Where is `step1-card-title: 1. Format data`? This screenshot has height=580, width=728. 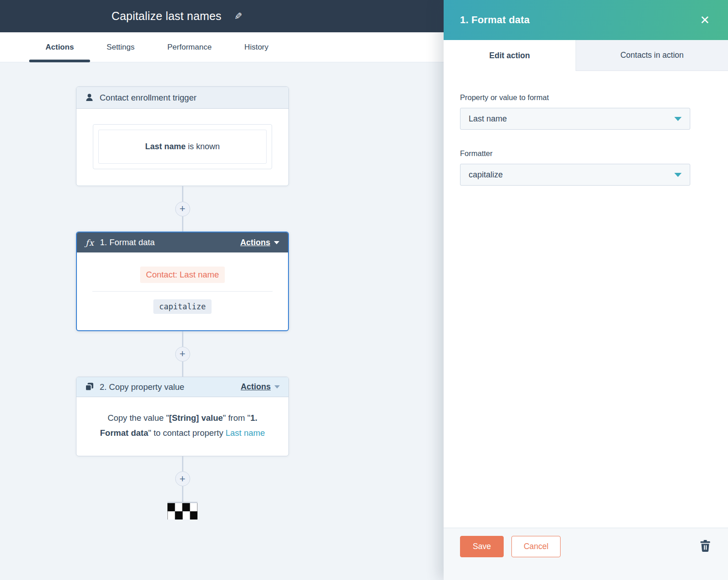
step1-card-title: 1. Format data is located at coordinates (127, 242).